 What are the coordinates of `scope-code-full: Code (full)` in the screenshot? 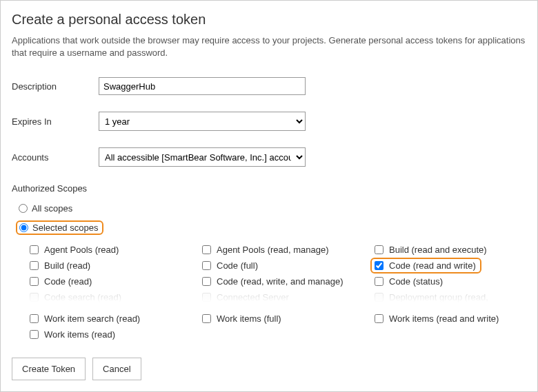 It's located at (288, 266).